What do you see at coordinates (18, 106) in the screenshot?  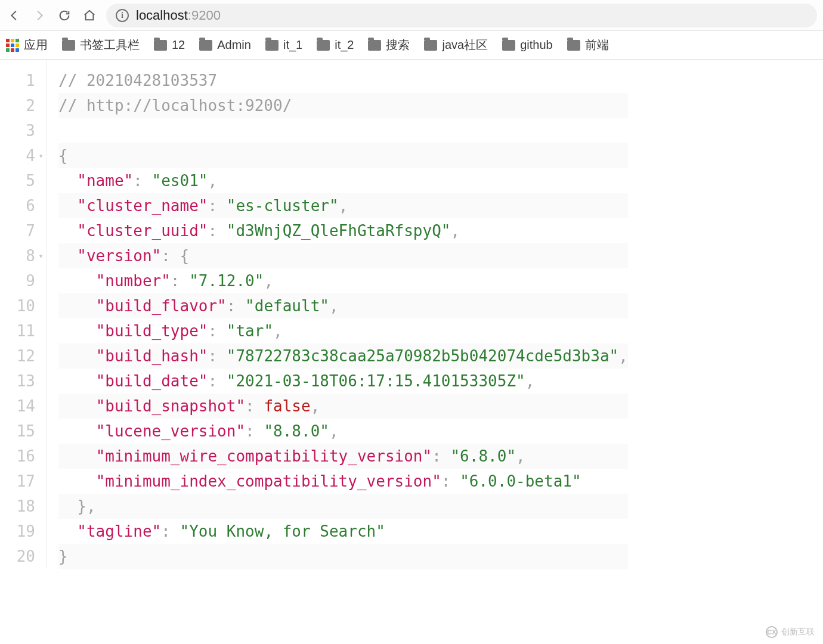 I see `line-number: 2` at bounding box center [18, 106].